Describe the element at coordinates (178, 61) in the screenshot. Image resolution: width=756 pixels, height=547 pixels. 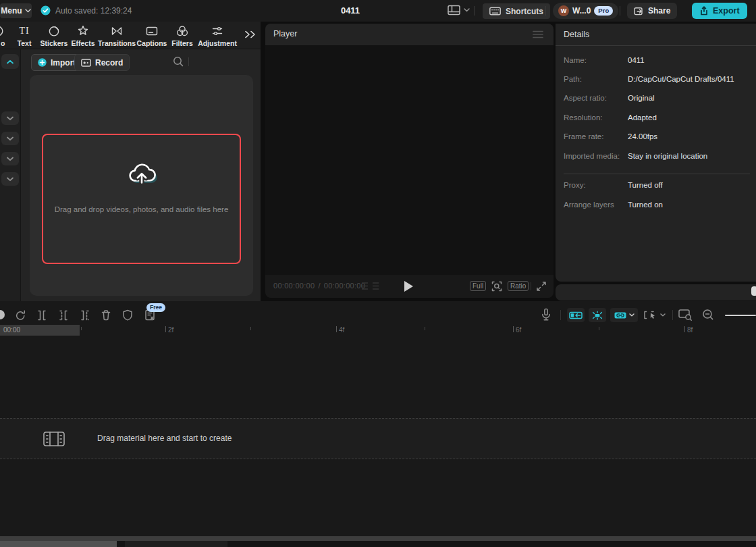
I see `search-button` at that location.